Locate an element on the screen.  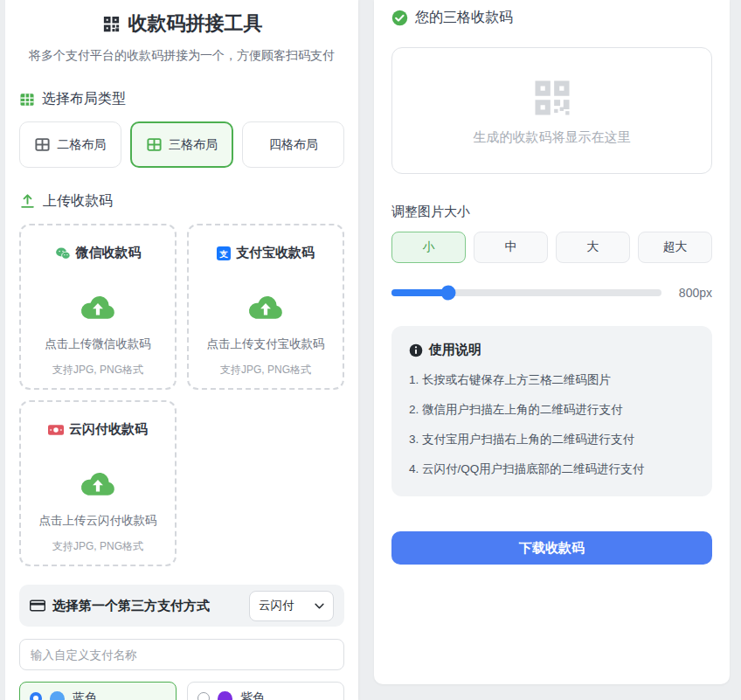
credit-card-icon is located at coordinates (38, 606).